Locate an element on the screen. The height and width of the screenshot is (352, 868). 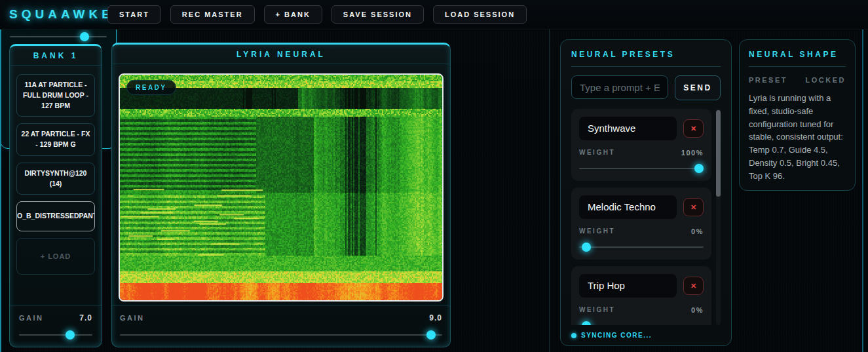
preset-name-field: Trip Hop is located at coordinates (628, 286).